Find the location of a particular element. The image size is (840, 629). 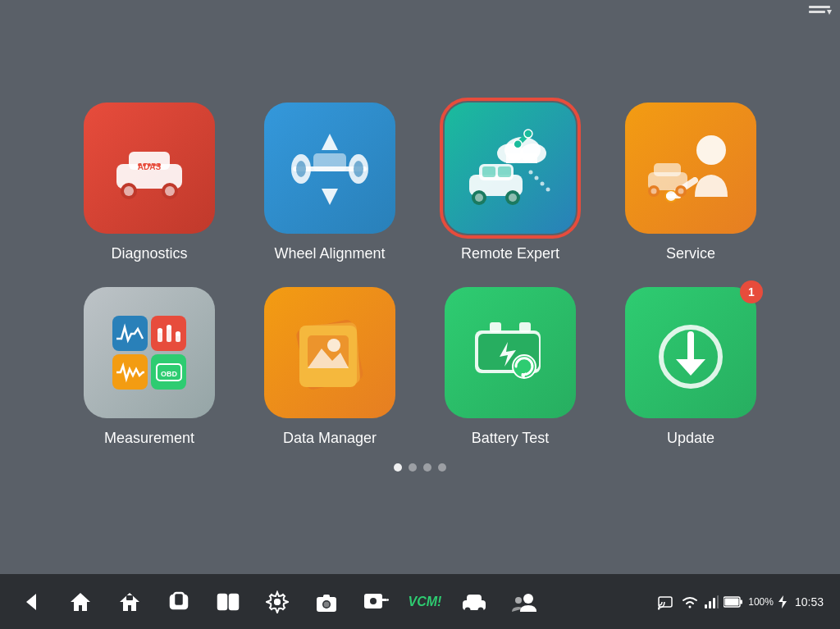

app-service: Service is located at coordinates (691, 182).